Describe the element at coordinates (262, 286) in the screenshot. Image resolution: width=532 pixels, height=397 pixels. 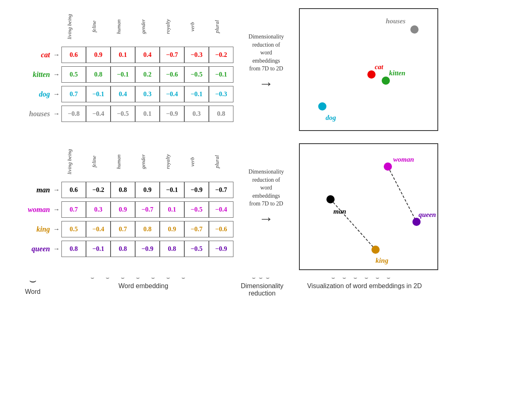
I see `dim-reduction-label-section: ⌣⌣⌣ Dimensionality reduction` at that location.